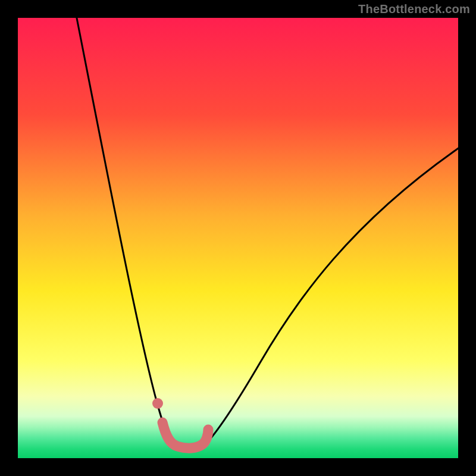 The height and width of the screenshot is (476, 476). What do you see at coordinates (414, 10) in the screenshot?
I see `watermark-text: TheBottleneck.com` at bounding box center [414, 10].